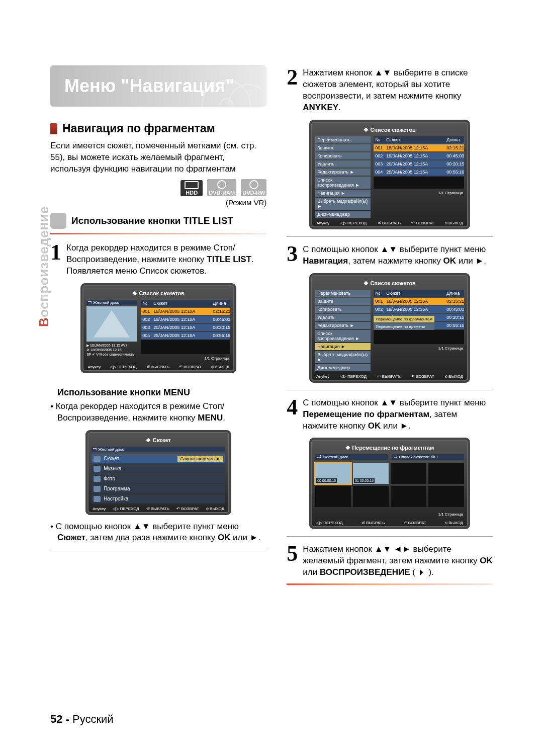 The image size is (543, 756). What do you see at coordinates (166, 260) in the screenshot?
I see `step-1-text: Когда рекордер находится в режиме Стоп/В…` at bounding box center [166, 260].